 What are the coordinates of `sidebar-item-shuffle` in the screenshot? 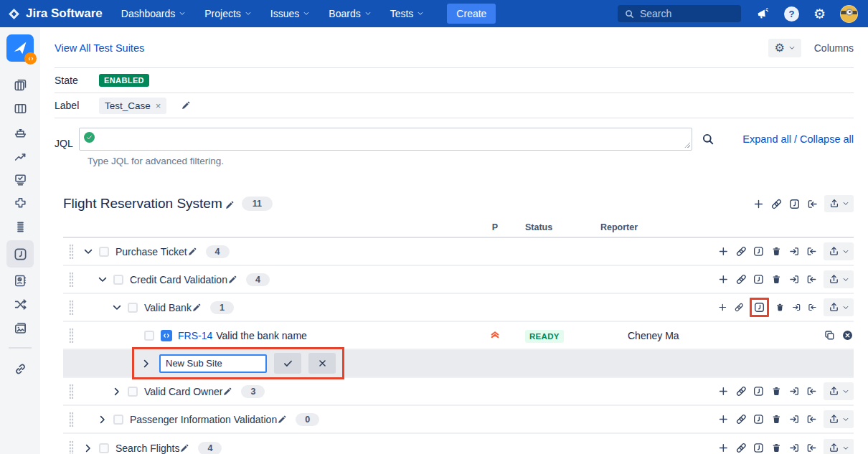 It's located at (20, 304).